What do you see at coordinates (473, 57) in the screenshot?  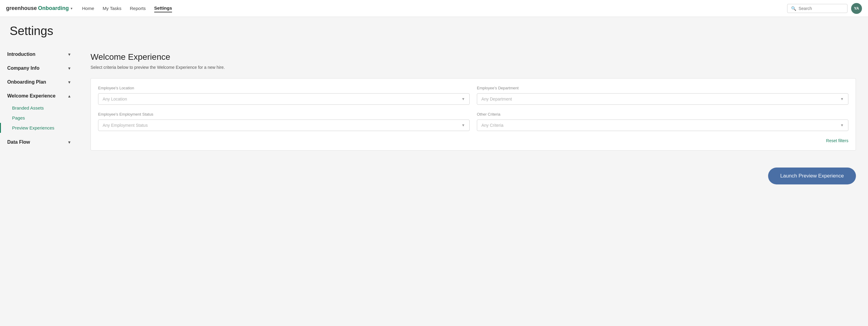 I see `welcome-experience-title: Welcome Experience` at bounding box center [473, 57].